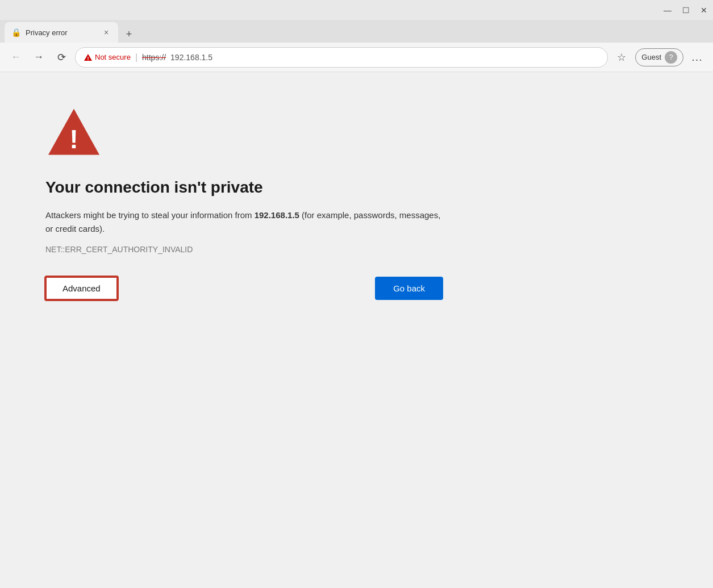  What do you see at coordinates (671, 57) in the screenshot?
I see `guest-avatar: ?` at bounding box center [671, 57].